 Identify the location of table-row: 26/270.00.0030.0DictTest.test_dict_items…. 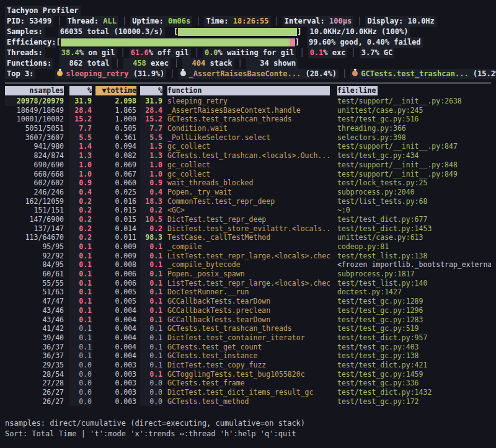
(248, 393).